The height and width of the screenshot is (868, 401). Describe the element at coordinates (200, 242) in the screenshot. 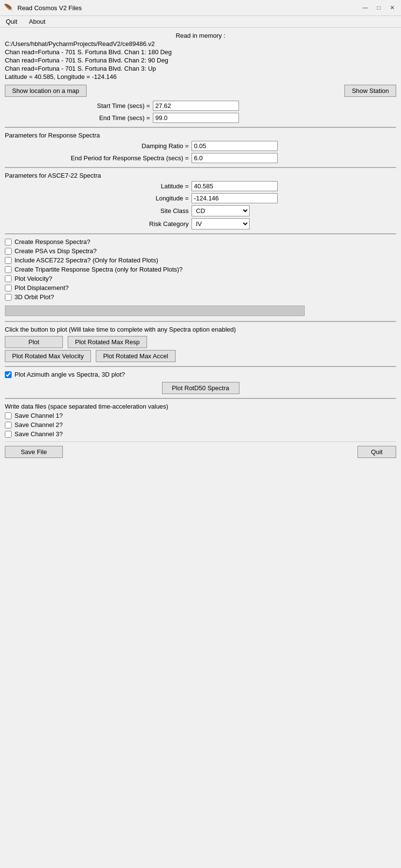

I see `checkbox-create-response-spectra: Create Response Spectra?` at that location.